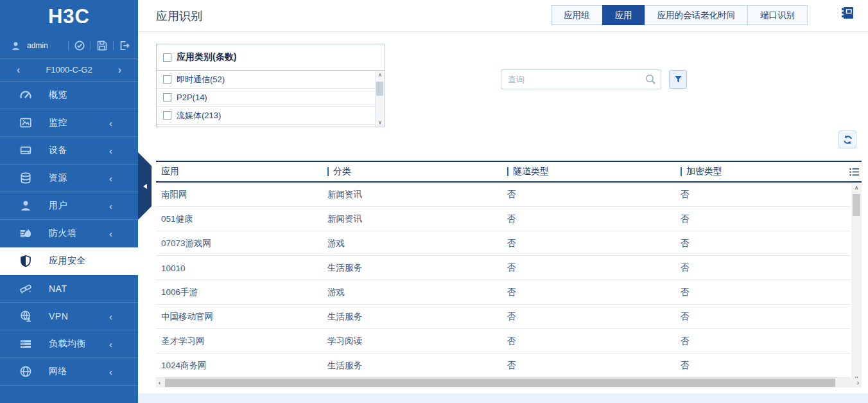 Image resolution: width=868 pixels, height=403 pixels. Describe the element at coordinates (678, 80) in the screenshot. I see `funnel-icon` at that location.